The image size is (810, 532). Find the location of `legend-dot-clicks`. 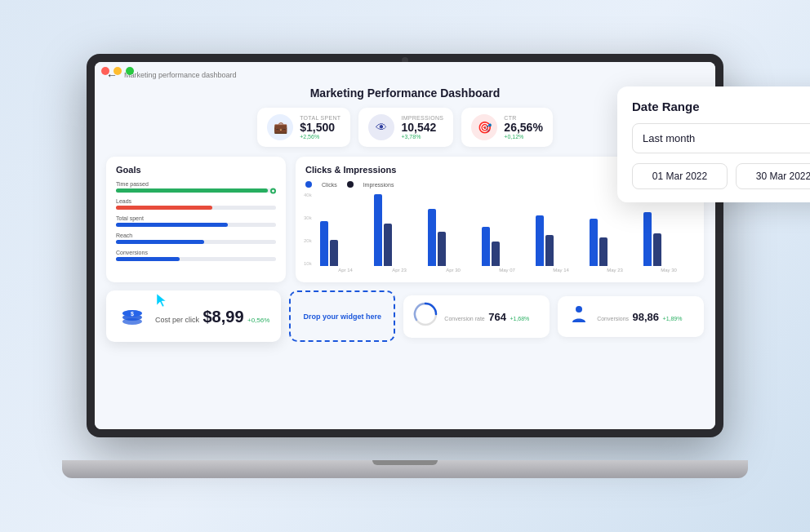

legend-dot-clicks is located at coordinates (309, 184).